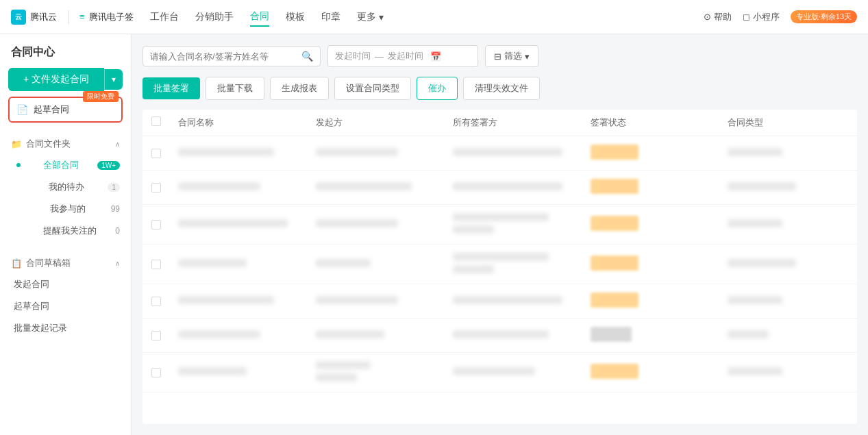 The height and width of the screenshot is (435, 868). Describe the element at coordinates (427, 17) in the screenshot. I see `nav-items: 工作台 分销助手 合同 模板 印章 更多 ▾` at that location.